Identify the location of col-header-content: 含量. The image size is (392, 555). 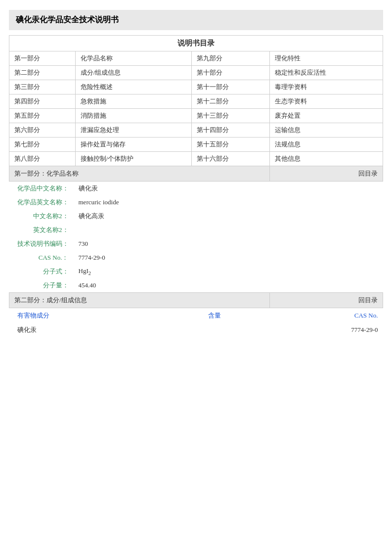
(215, 316).